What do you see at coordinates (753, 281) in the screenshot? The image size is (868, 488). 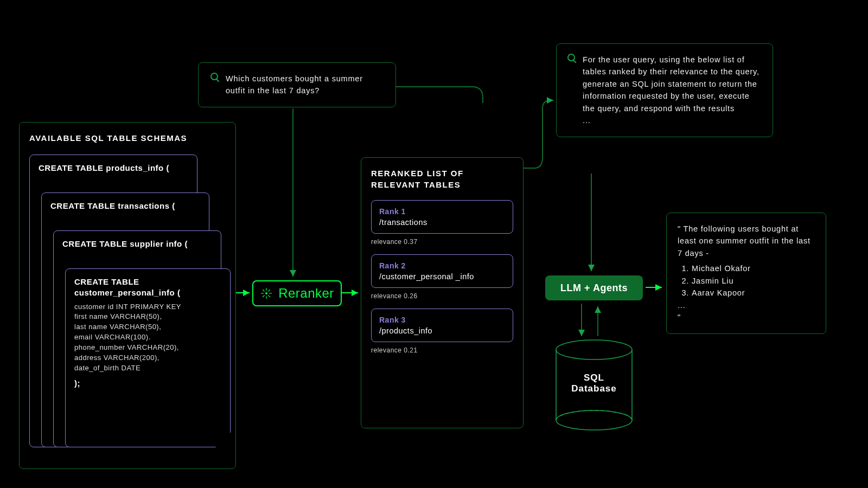 I see `result-list: Michael OkaforJasmin LiuAarav Kapoor` at bounding box center [753, 281].